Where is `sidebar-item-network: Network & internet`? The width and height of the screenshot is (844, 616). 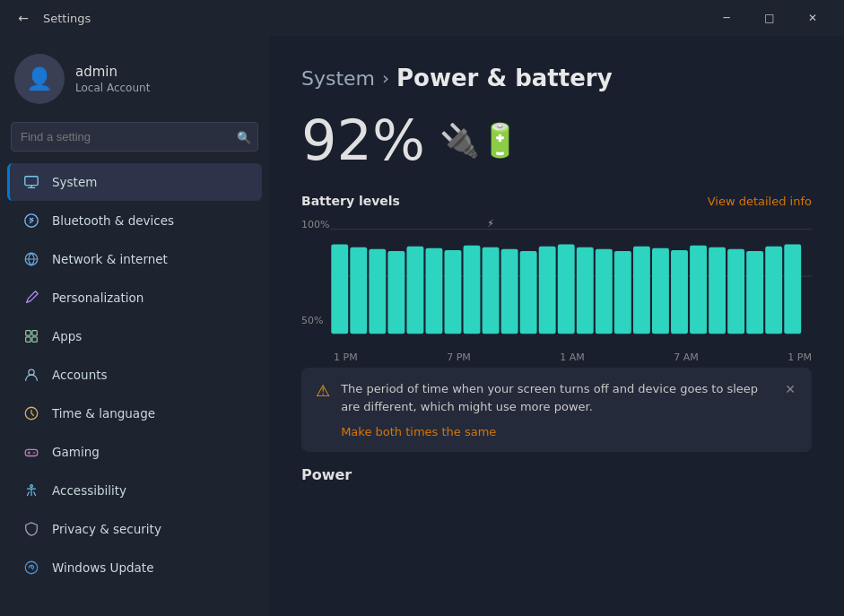 sidebar-item-network: Network & internet is located at coordinates (135, 259).